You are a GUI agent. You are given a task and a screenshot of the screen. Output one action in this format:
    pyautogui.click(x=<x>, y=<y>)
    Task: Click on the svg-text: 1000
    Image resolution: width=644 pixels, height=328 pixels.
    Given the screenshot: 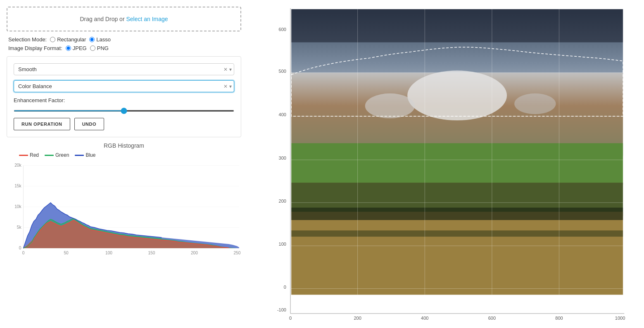 What is the action you would take?
    pyautogui.click(x=620, y=318)
    